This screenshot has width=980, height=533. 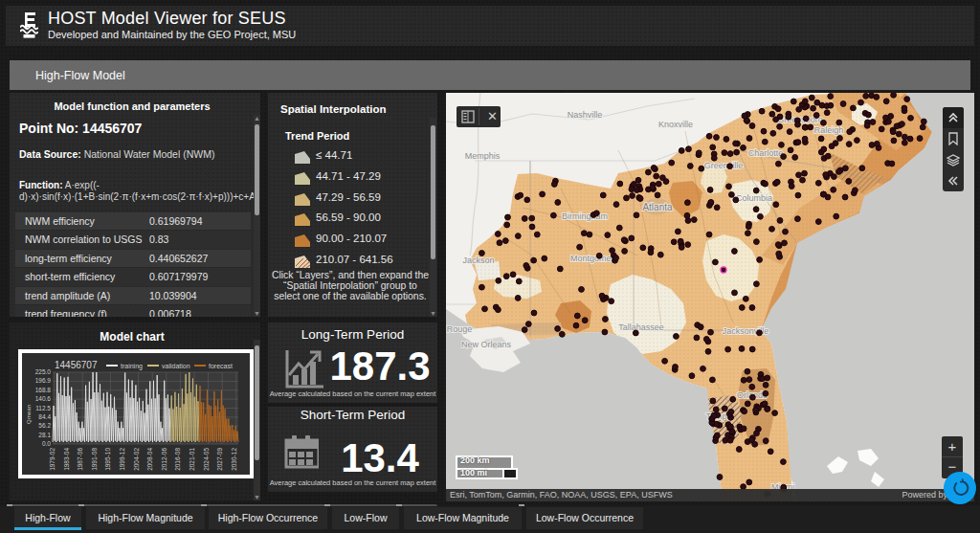 I want to click on svg-text: 2024-05, so click(x=207, y=459).